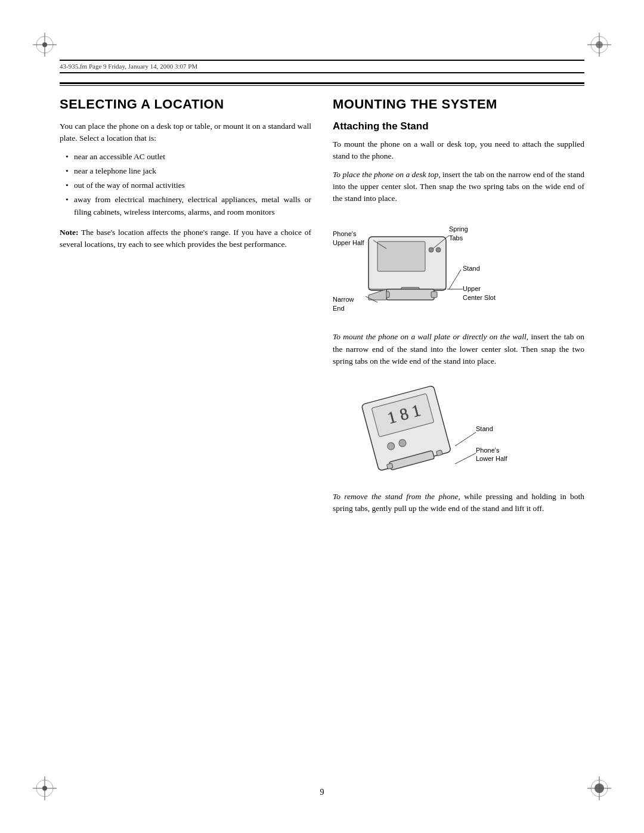  What do you see at coordinates (431, 336) in the screenshot?
I see `para3-italic: To mount the phone on a wall plate or di…` at bounding box center [431, 336].